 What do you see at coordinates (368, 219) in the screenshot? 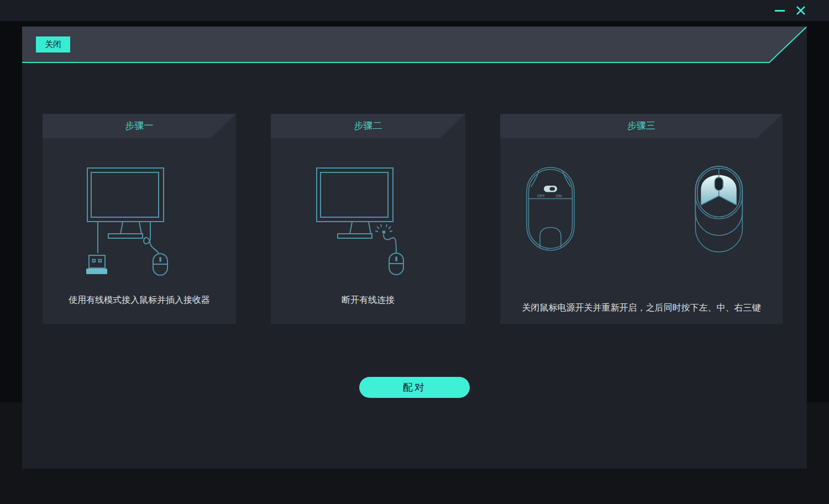
I see `step-card-2: 步骤二` at bounding box center [368, 219].